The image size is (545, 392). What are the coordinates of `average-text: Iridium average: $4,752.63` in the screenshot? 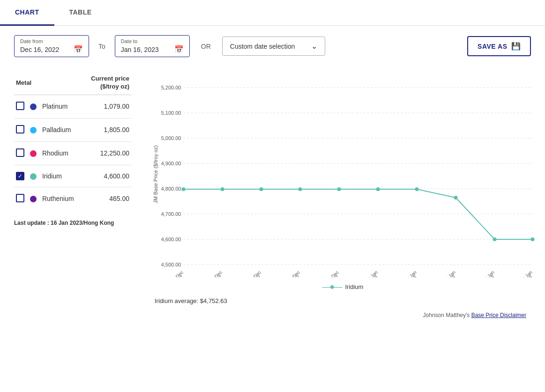 It's located at (191, 301).